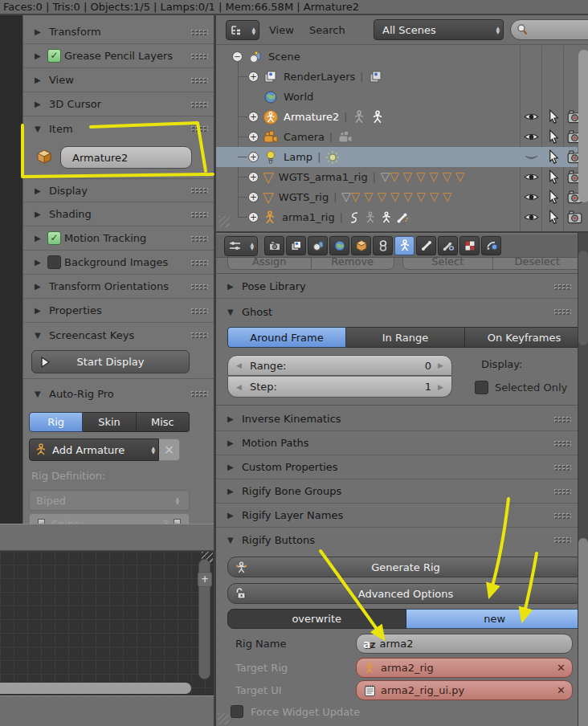  I want to click on outliner-row-renderlayers: + RenderLayers |, so click(397, 77).